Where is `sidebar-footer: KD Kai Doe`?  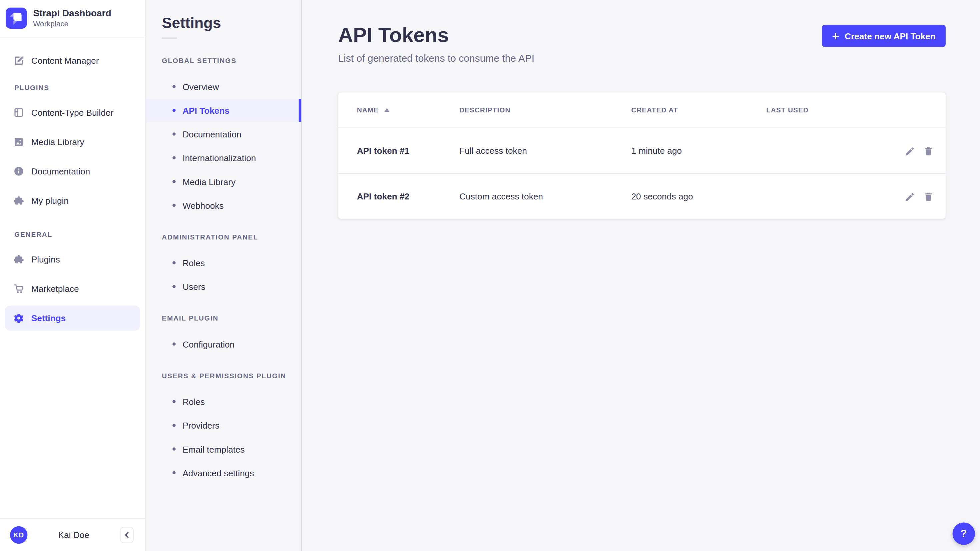
sidebar-footer: KD Kai Doe is located at coordinates (72, 534).